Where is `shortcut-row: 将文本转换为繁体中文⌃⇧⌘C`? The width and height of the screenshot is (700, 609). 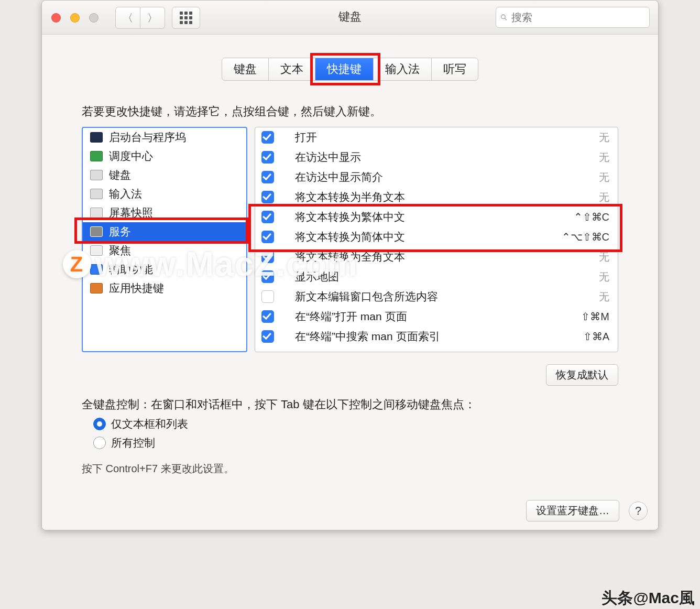
shortcut-row: 将文本转换为繁体中文⌃⇧⌘C is located at coordinates (436, 217).